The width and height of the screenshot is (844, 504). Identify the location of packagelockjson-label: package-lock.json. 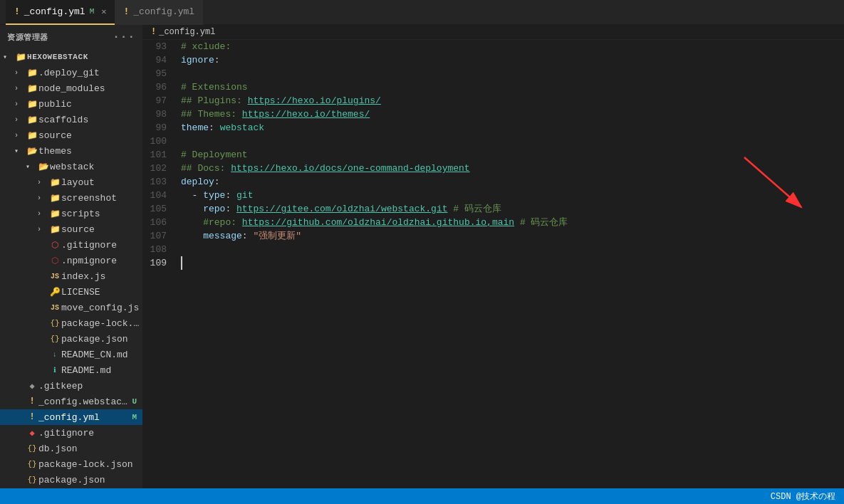
(102, 323).